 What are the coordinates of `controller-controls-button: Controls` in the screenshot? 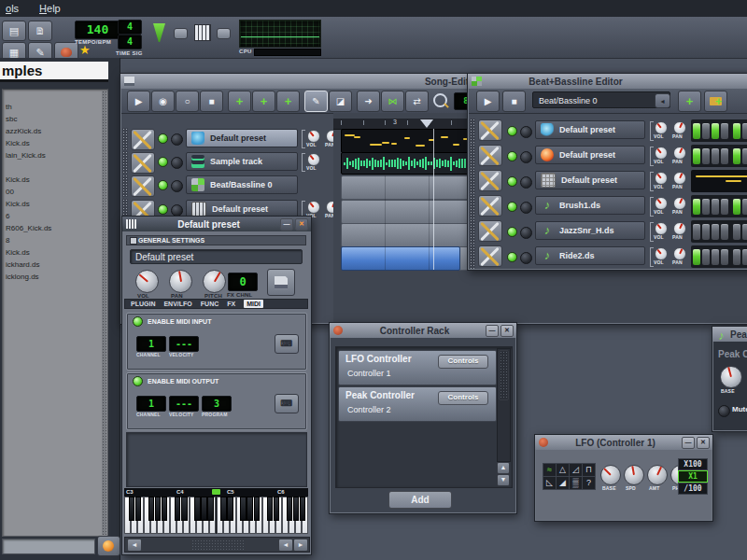 It's located at (463, 362).